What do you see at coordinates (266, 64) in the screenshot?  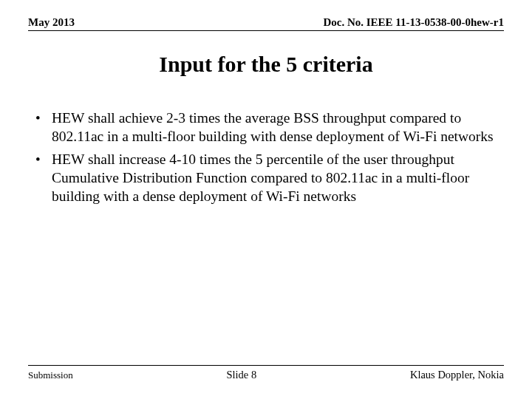 I see `slide-title: Input for the 5 criteria` at bounding box center [266, 64].